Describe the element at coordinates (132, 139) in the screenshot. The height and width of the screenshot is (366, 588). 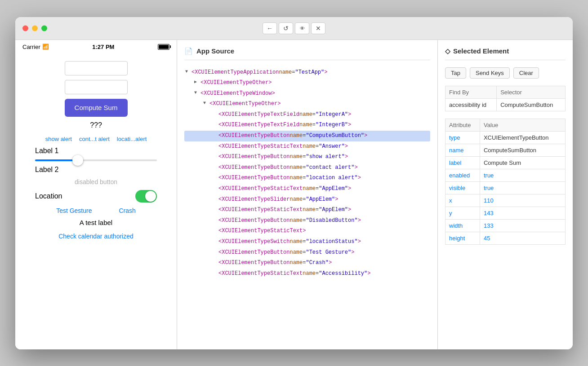
I see `location-alert-link: locati...alert` at that location.